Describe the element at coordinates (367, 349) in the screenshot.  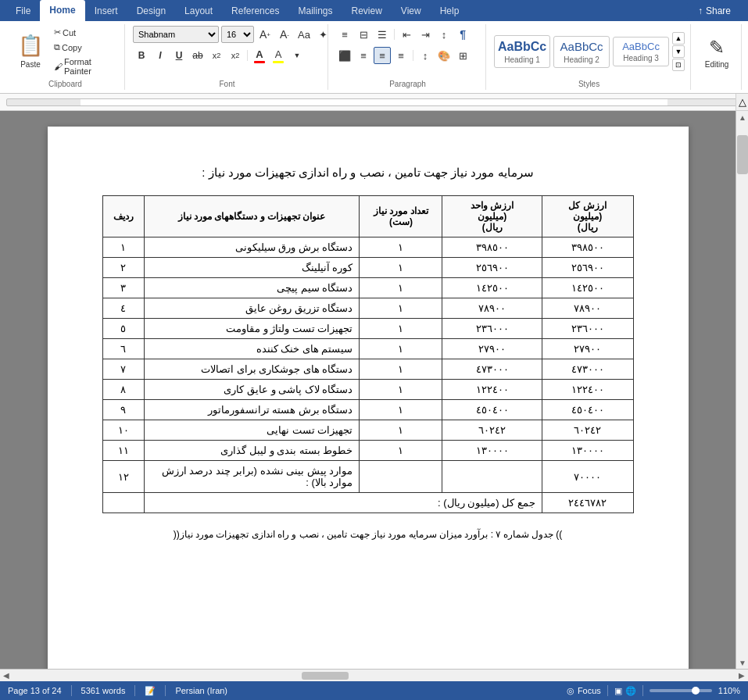
I see `table-row: ٢٧٩٠٠ ٢٧٩٠٠ ١ سیستم های خنک کننده ٦` at that location.